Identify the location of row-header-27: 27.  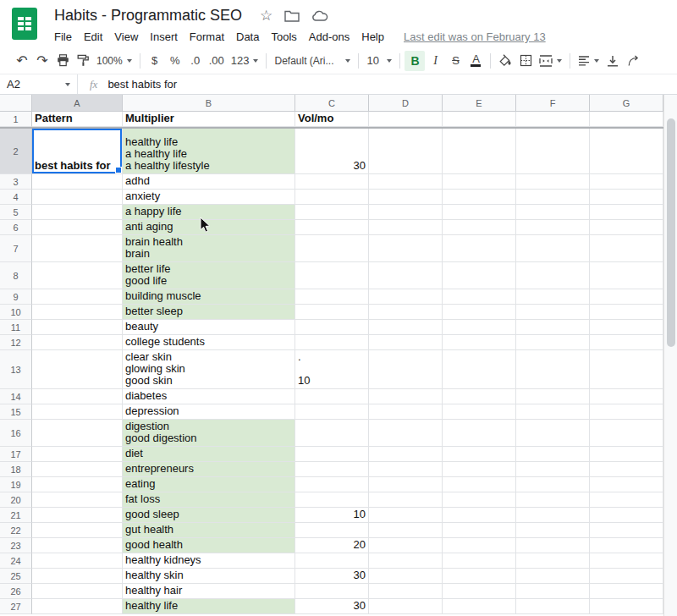
(16, 607).